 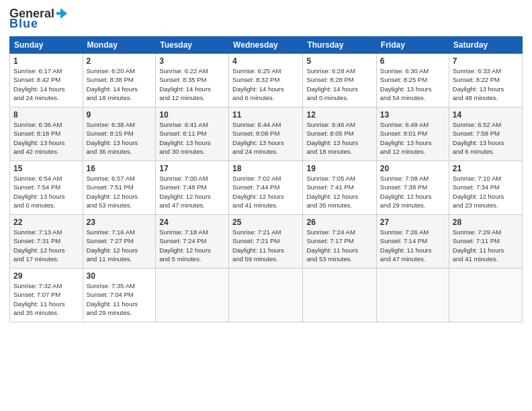 I want to click on day-7: 7Sunrise: 6:33 AMSunset: 8:22 PMDaylight…, so click(x=485, y=81).